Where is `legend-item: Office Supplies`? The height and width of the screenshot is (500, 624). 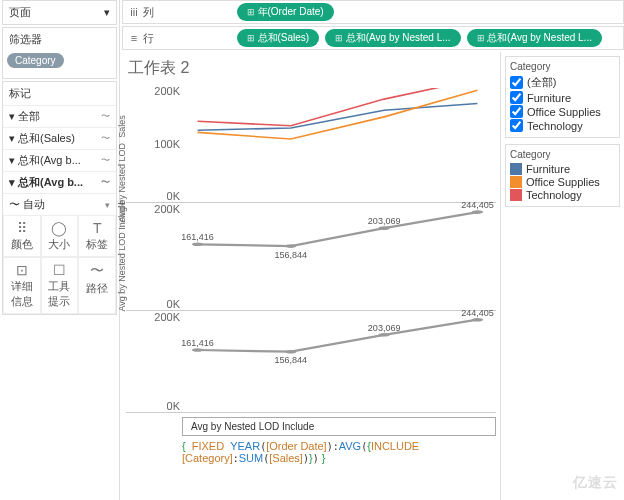 legend-item: Office Supplies is located at coordinates (562, 182).